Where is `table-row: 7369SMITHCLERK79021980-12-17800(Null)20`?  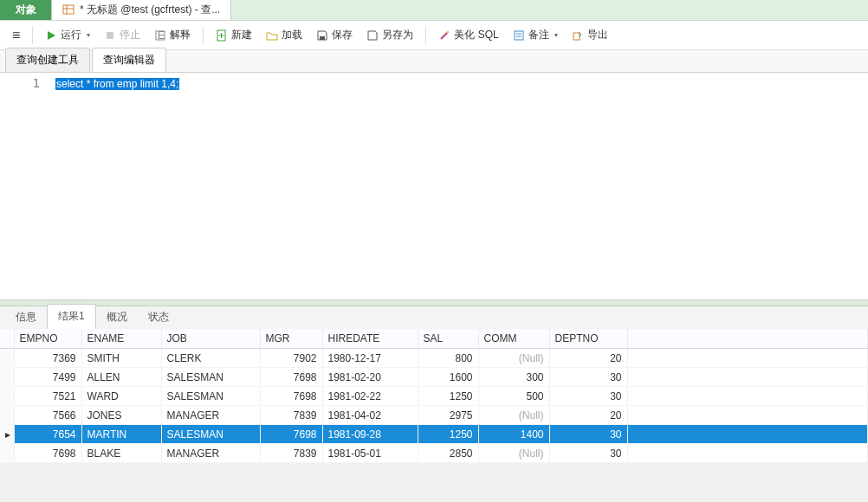 table-row: 7369SMITHCLERK79021980-12-17800(Null)20 is located at coordinates (434, 358).